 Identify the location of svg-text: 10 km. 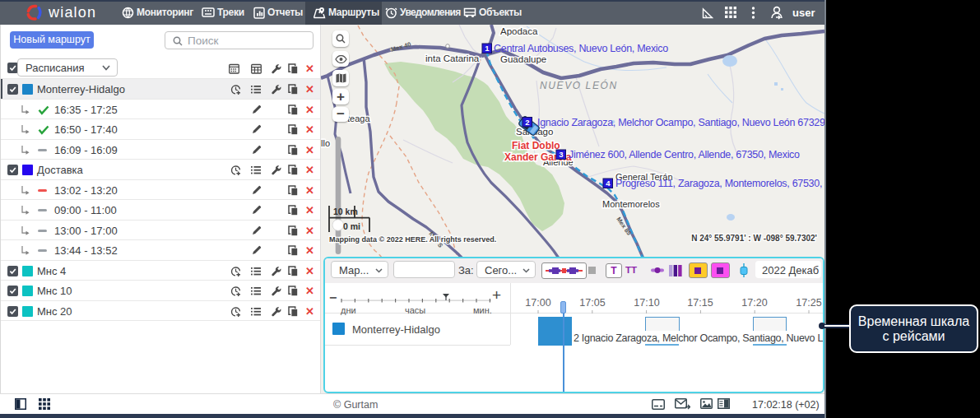
(346, 211).